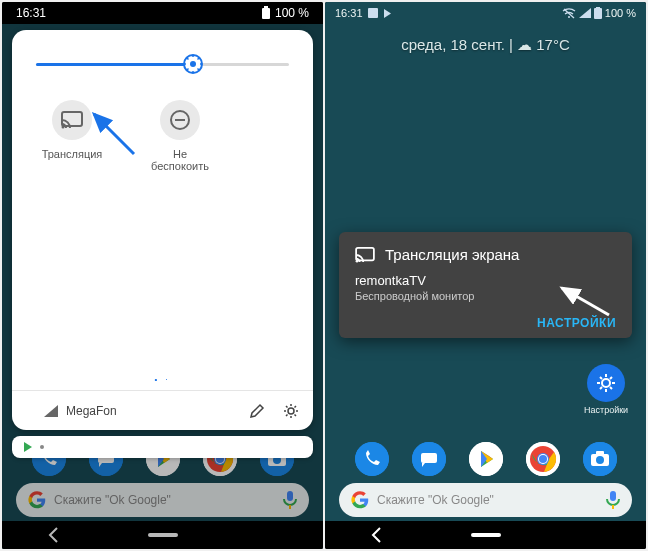 The height and width of the screenshot is (551, 648). What do you see at coordinates (72, 136) in the screenshot?
I see `qs-tile-cast: Трансляция` at bounding box center [72, 136].